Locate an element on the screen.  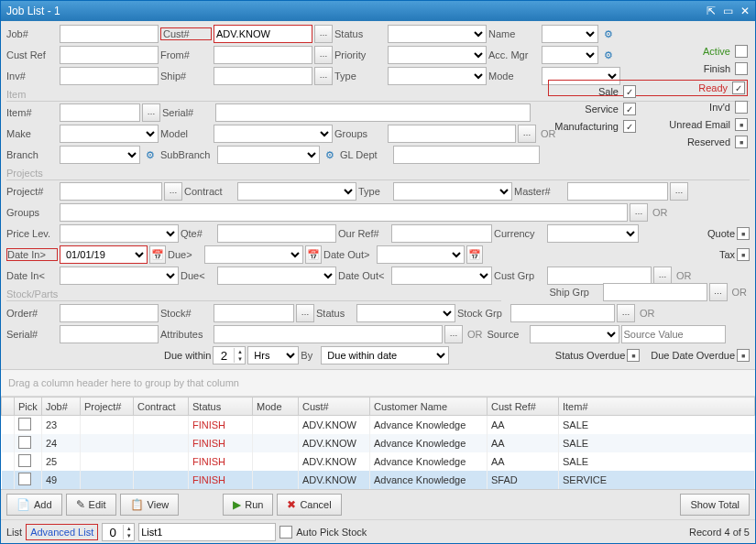
col-status: Status is located at coordinates (221, 407).